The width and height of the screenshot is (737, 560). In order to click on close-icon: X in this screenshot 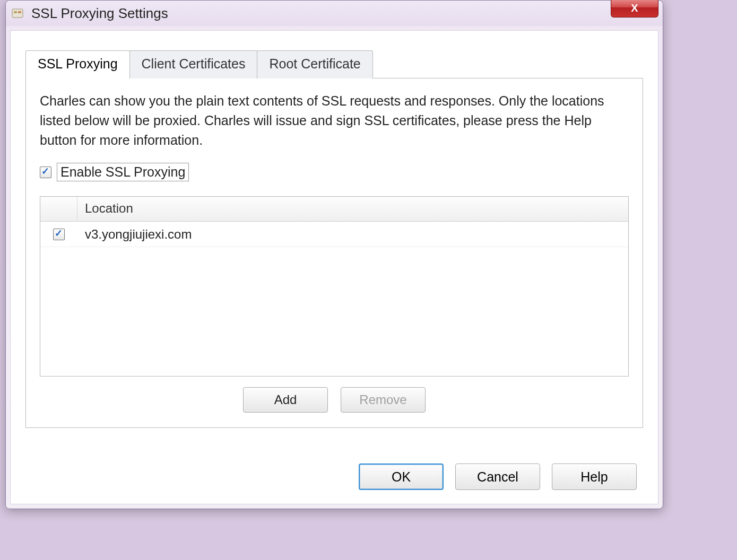, I will do `click(635, 8)`.